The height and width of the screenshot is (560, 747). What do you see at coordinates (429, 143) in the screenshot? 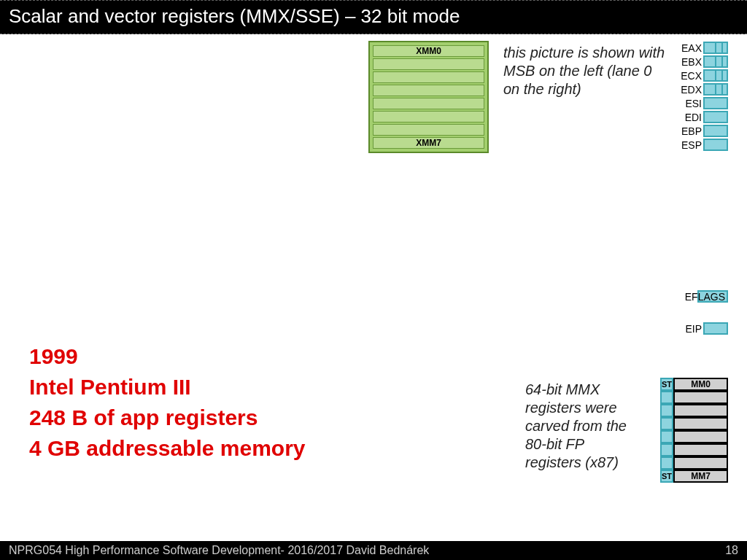
I see `xmm-row-7: XMM7` at bounding box center [429, 143].